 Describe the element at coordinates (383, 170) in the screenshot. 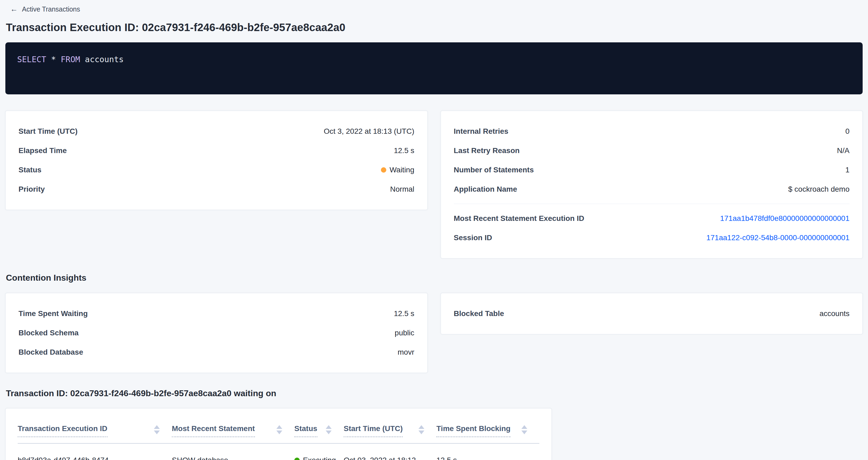

I see `status-waiting-dot-icon` at that location.